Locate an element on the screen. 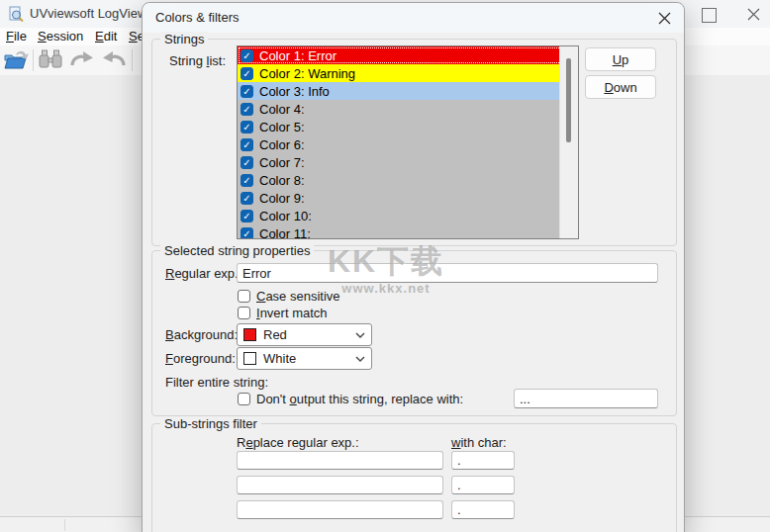  list-item-label: Color 8: is located at coordinates (282, 180).